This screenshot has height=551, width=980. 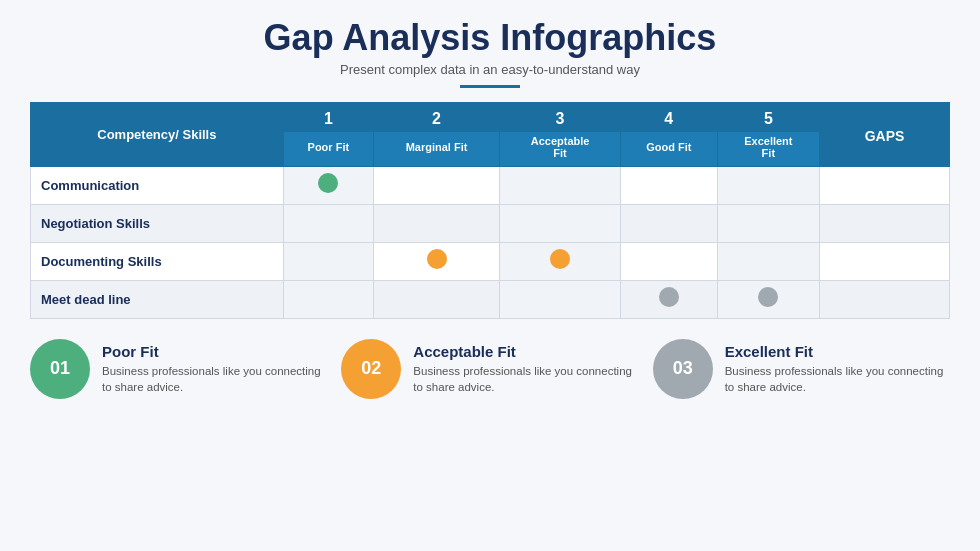 I want to click on table-row: Meet dead line, so click(x=490, y=299).